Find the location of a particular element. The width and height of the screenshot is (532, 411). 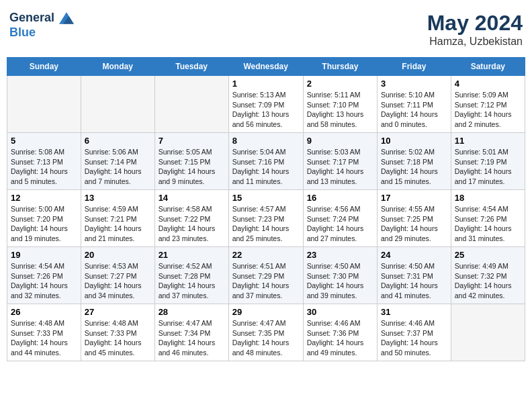

title-block: May 2024 Hamza, Uzbekistan is located at coordinates (475, 30).